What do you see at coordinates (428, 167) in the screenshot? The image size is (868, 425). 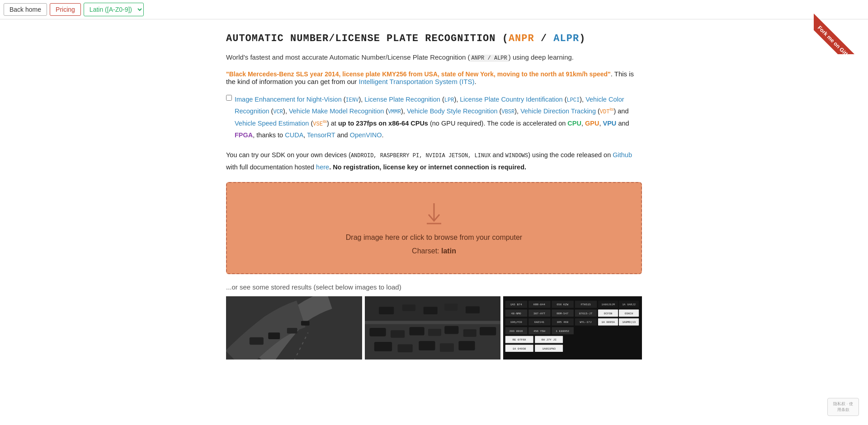 I see `sdk-no-registration: . No registration, license key or intern…` at bounding box center [428, 167].